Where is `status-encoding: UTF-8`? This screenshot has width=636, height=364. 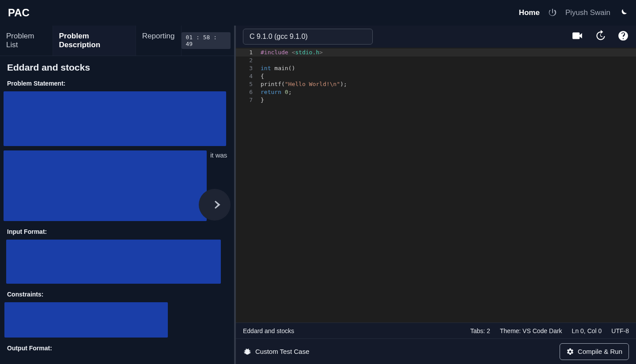 status-encoding: UTF-8 is located at coordinates (620, 331).